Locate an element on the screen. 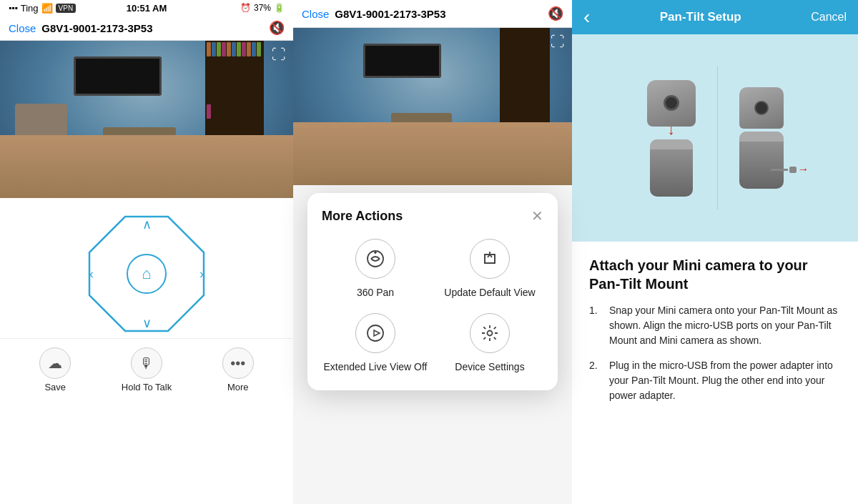 The width and height of the screenshot is (858, 504). cam-snap-group: ↓ is located at coordinates (671, 139).